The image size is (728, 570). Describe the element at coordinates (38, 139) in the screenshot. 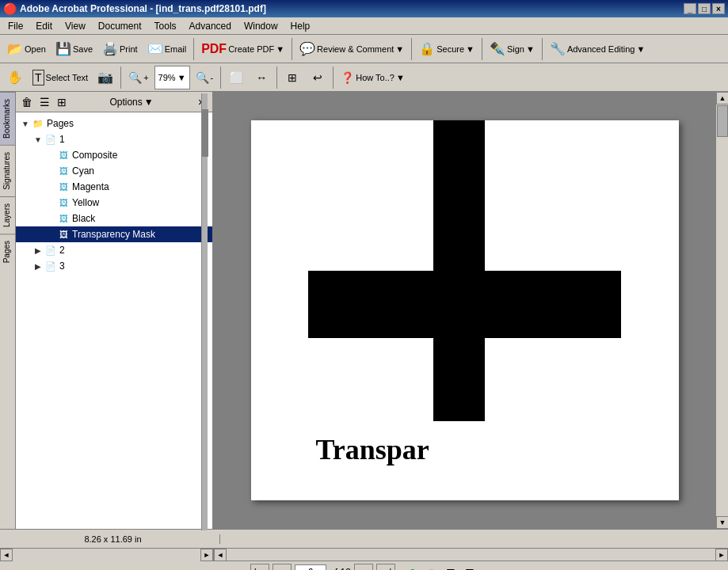

I see `expander-page1: ▼` at that location.